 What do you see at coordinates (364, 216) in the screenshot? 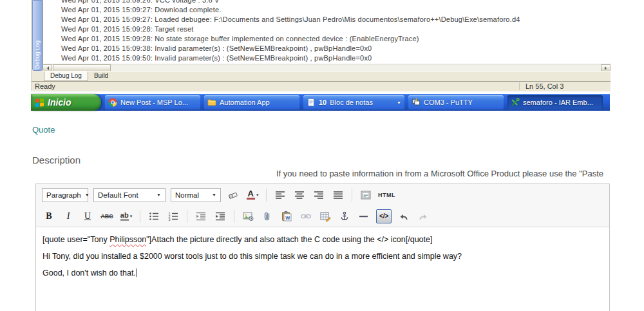
I see `horizontal-rule-icon` at bounding box center [364, 216].